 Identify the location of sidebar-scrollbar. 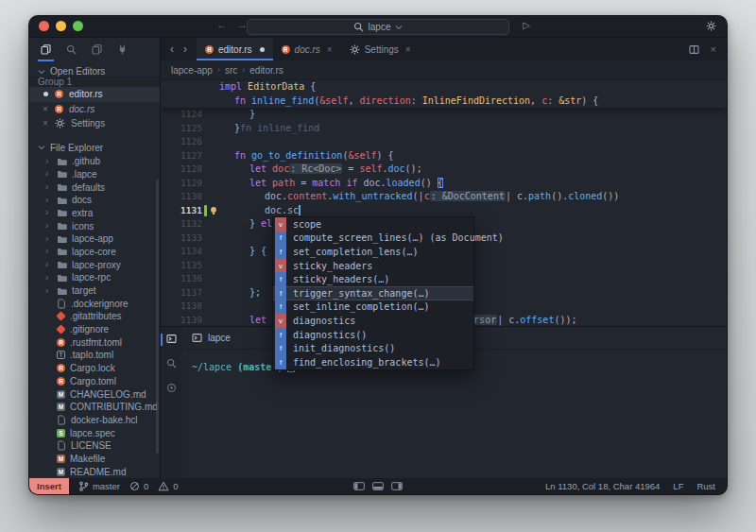
(157, 317).